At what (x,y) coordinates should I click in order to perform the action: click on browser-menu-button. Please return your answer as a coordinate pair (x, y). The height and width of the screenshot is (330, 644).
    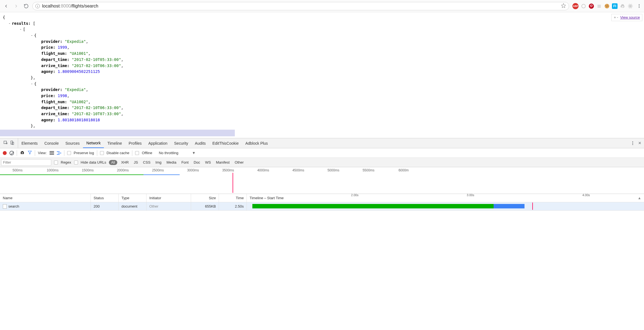
    Looking at the image, I should click on (639, 6).